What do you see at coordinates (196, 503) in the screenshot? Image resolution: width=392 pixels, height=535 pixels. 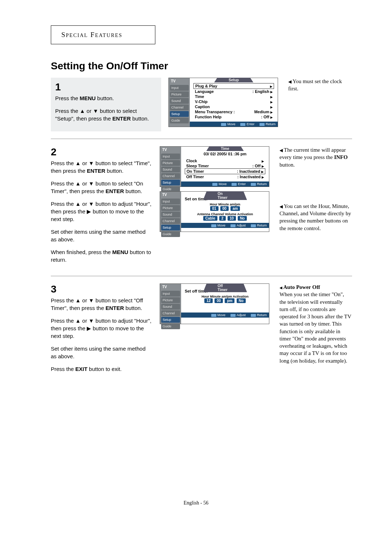 I see `page-footer: English - 56` at bounding box center [196, 503].